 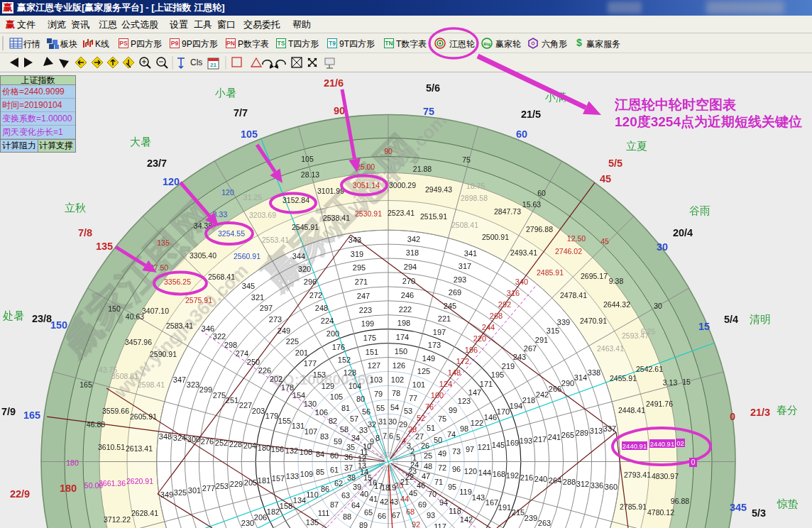 What do you see at coordinates (568, 383) in the screenshot?
I see `svg-text: 290` at bounding box center [568, 383].